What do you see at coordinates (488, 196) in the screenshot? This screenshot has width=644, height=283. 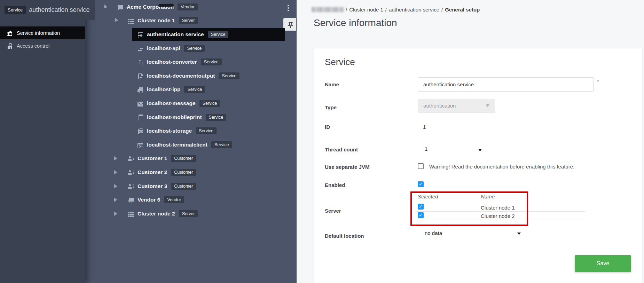 I see `column-header-name: Name` at bounding box center [488, 196].